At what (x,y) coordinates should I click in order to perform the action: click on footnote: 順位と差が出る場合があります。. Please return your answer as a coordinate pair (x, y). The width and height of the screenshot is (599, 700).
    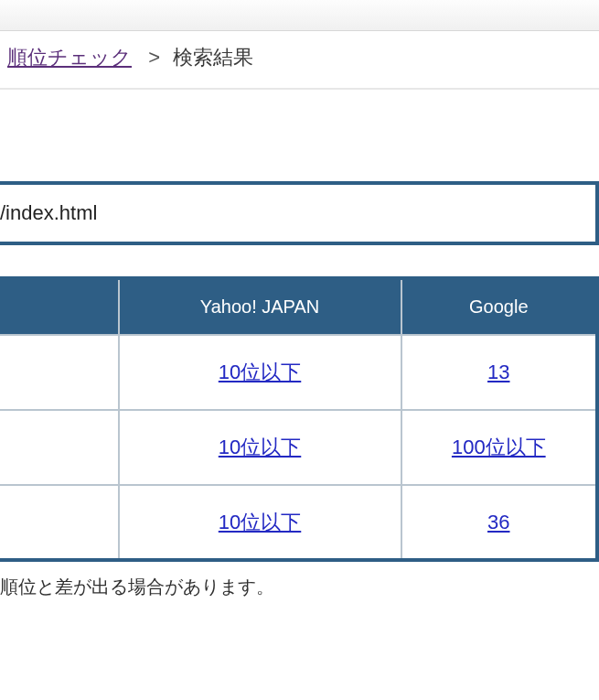
    Looking at the image, I should click on (300, 580).